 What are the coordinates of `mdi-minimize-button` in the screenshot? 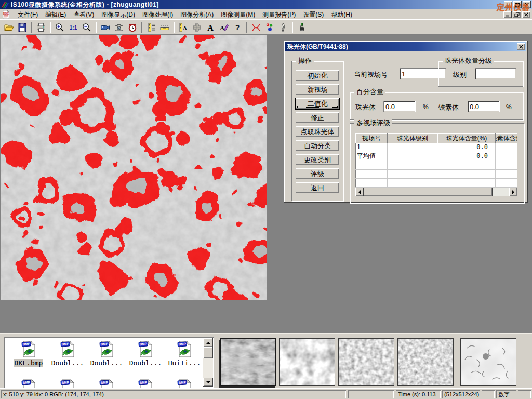 It's located at (508, 15).